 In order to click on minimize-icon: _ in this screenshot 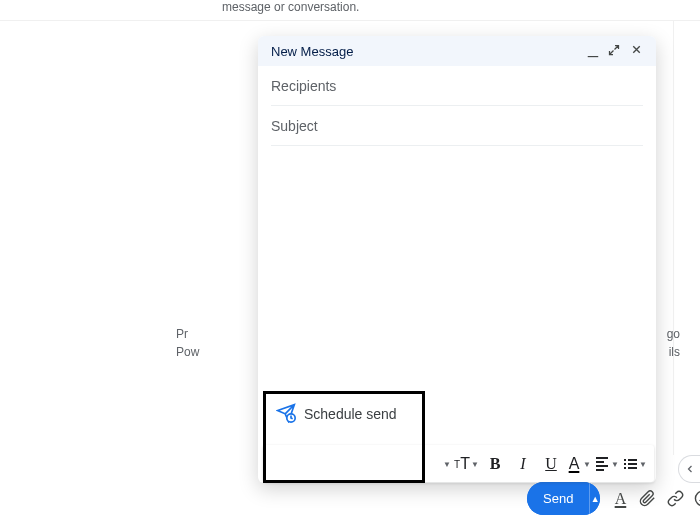, I will do `click(593, 47)`.